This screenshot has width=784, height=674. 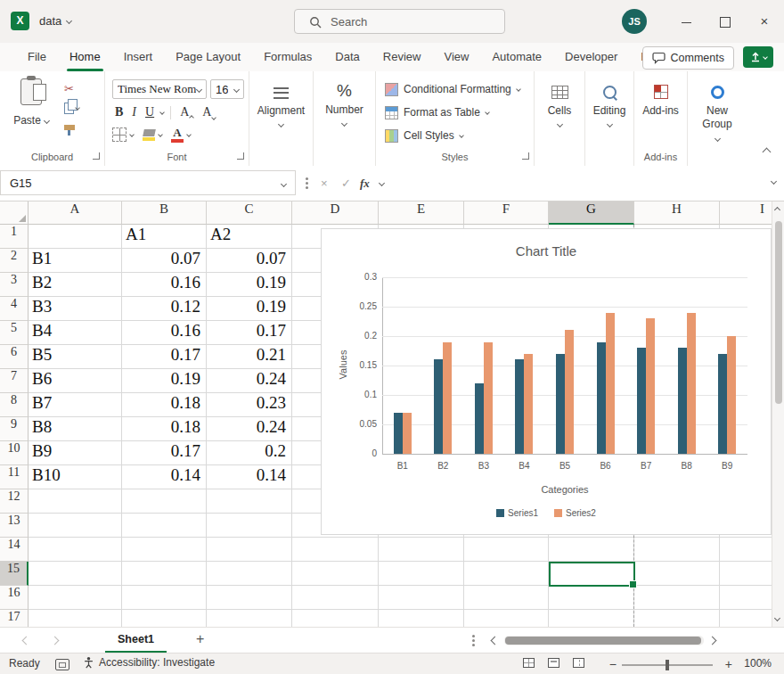 What do you see at coordinates (746, 213) in the screenshot?
I see `column-header-I: I` at bounding box center [746, 213].